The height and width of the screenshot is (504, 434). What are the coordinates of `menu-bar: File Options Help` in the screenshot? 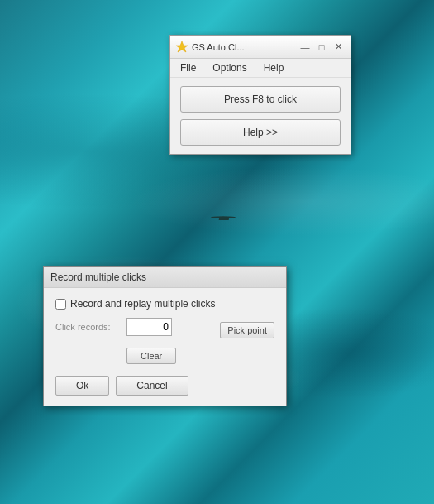 It's located at (260, 68).